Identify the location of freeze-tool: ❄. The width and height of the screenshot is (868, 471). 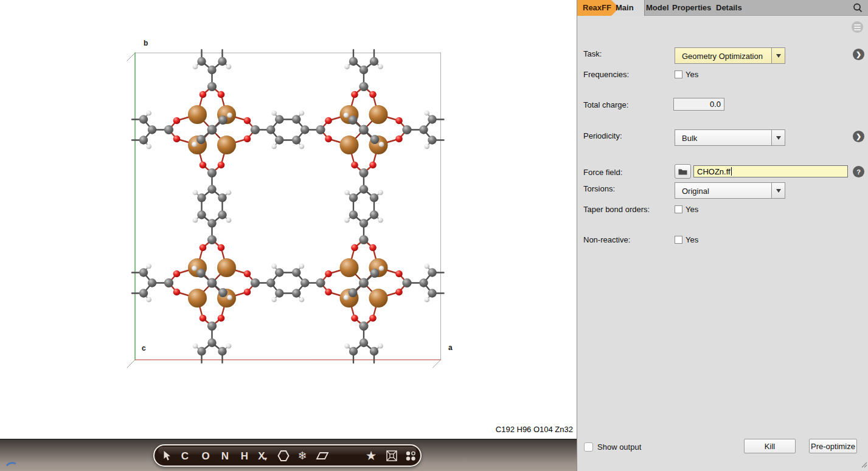
(302, 456).